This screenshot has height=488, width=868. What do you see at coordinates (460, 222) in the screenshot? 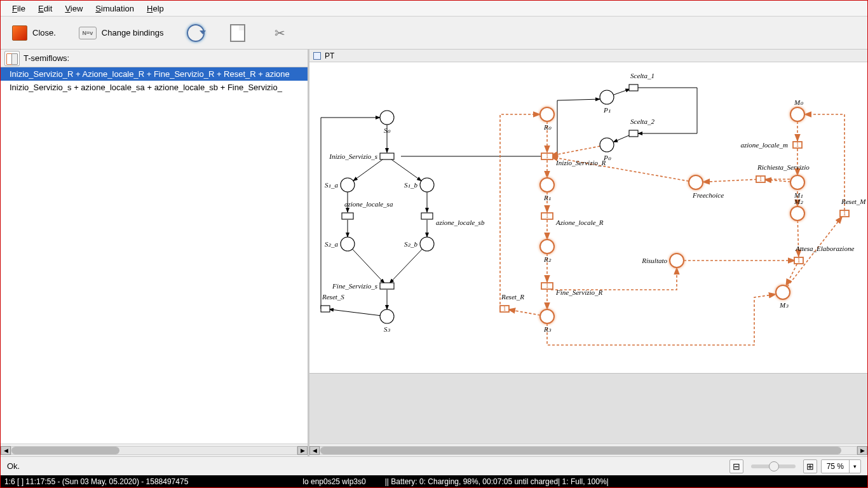
I see `svg-text: azione_locale_sb` at bounding box center [460, 222].